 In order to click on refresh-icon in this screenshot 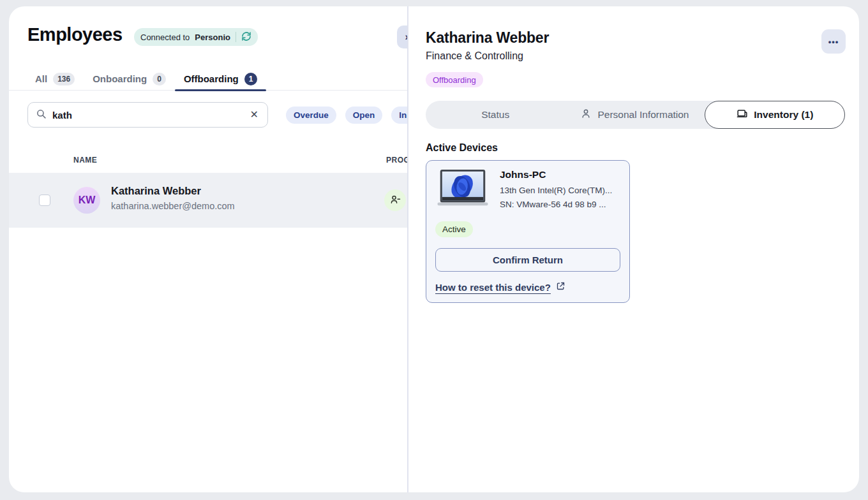, I will do `click(246, 37)`.